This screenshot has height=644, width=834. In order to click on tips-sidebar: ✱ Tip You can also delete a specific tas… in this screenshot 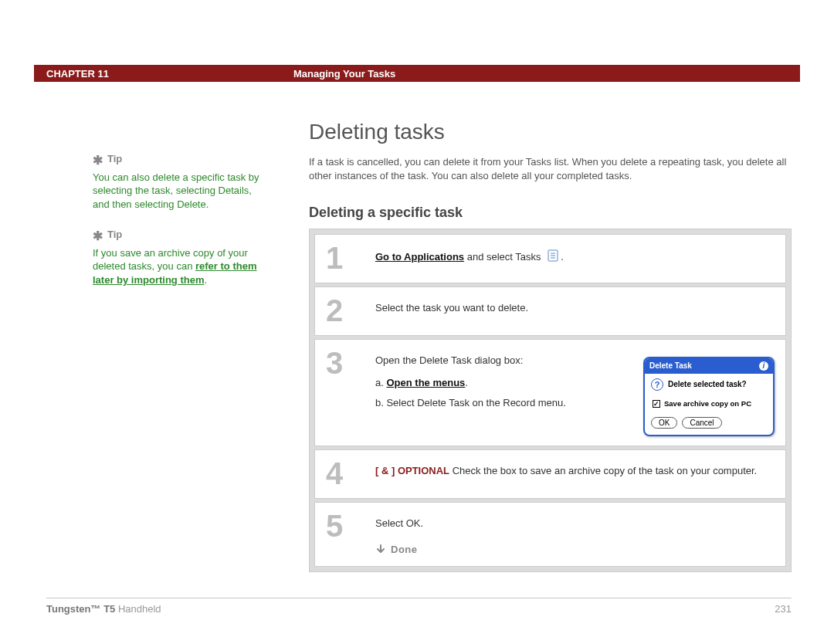, I will do `click(181, 226)`.